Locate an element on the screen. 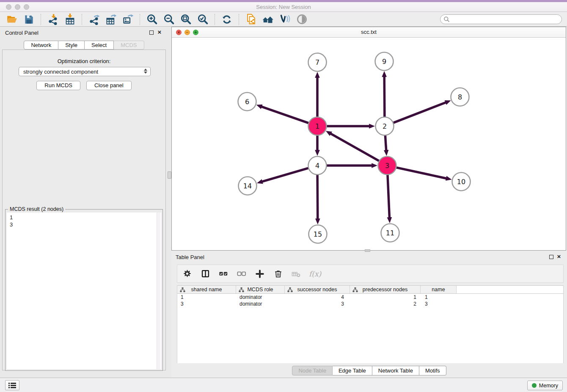  houses-icon is located at coordinates (268, 19).